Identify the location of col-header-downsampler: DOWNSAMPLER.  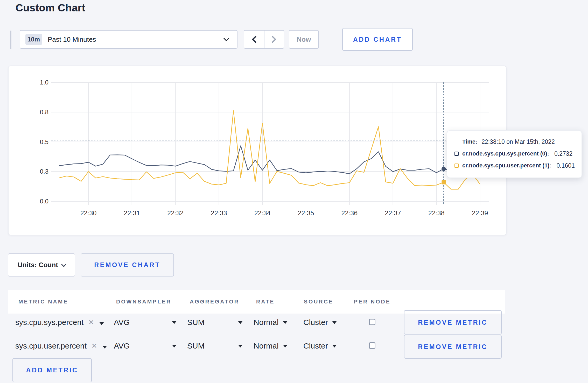
(144, 302).